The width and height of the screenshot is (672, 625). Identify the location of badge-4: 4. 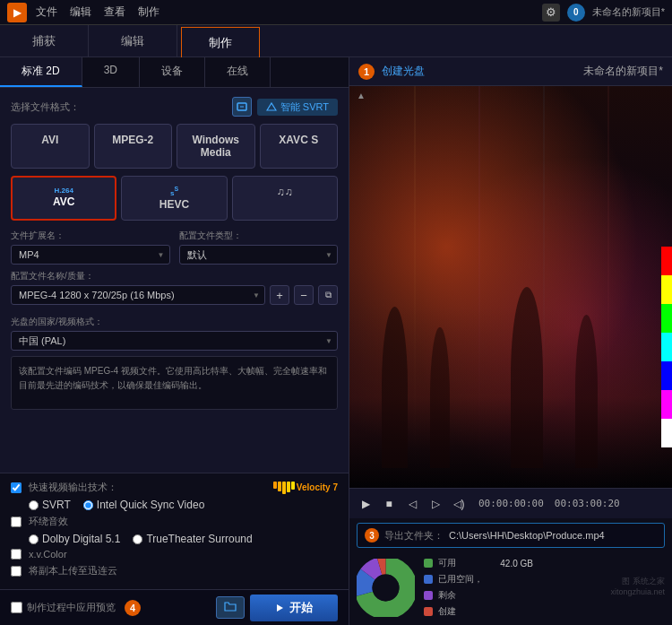
(133, 608).